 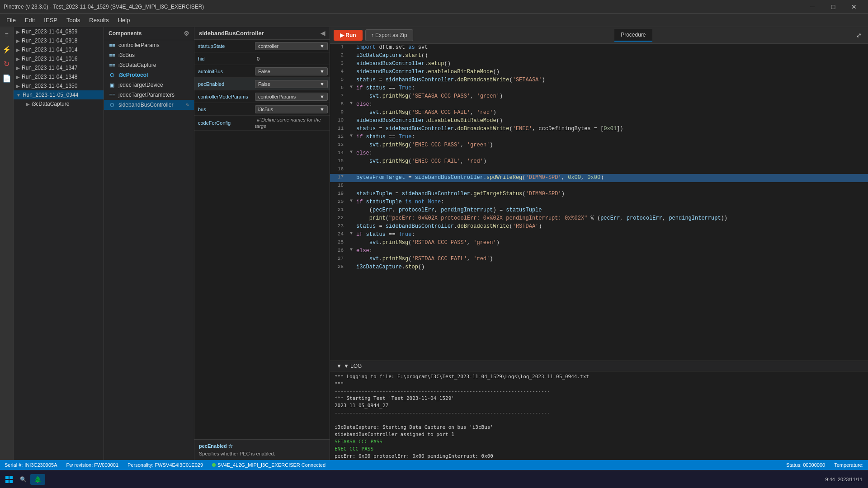 What do you see at coordinates (322, 71) in the screenshot?
I see `autoInitBus-chevron: ▼` at bounding box center [322, 71].